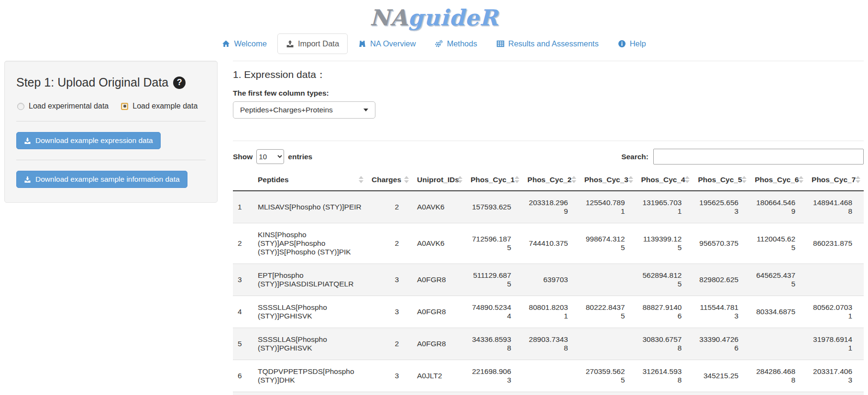 The image size is (868, 395). Describe the element at coordinates (310, 394) in the screenshot. I see `peptide-cell: SMS[Phospho (STY)]VDLSHIPLKDPLLFK` at that location.